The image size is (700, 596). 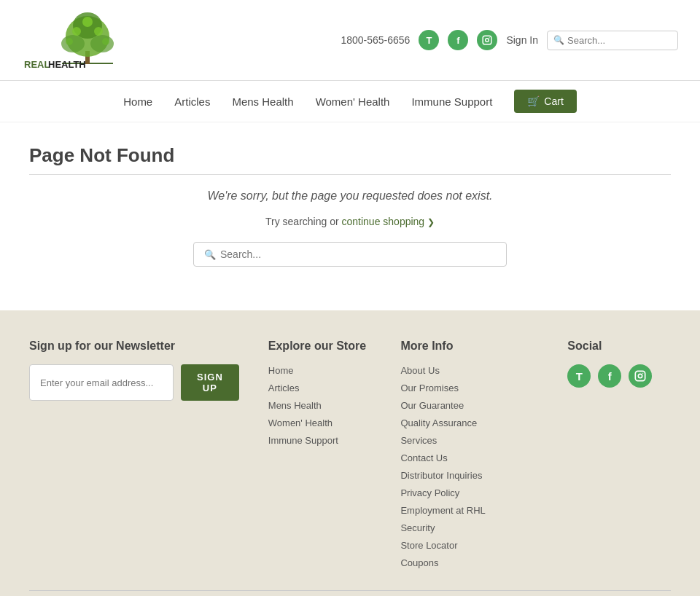 I want to click on svg-text: HEALTH, so click(x=67, y=64).